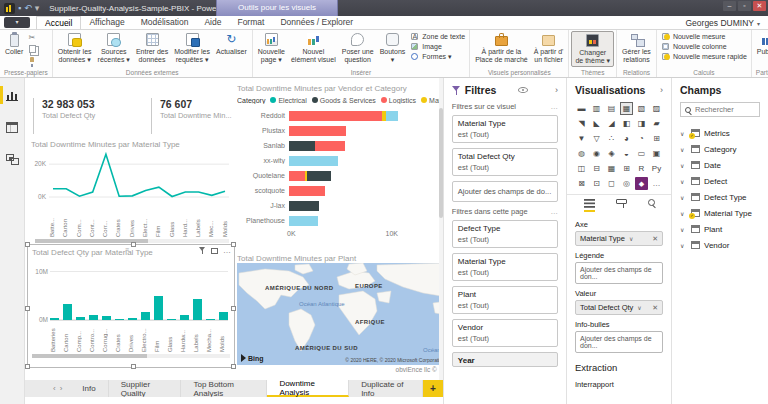 The width and height of the screenshot is (768, 404). I want to click on clustered-column-chart-icon: ▦, so click(626, 108).